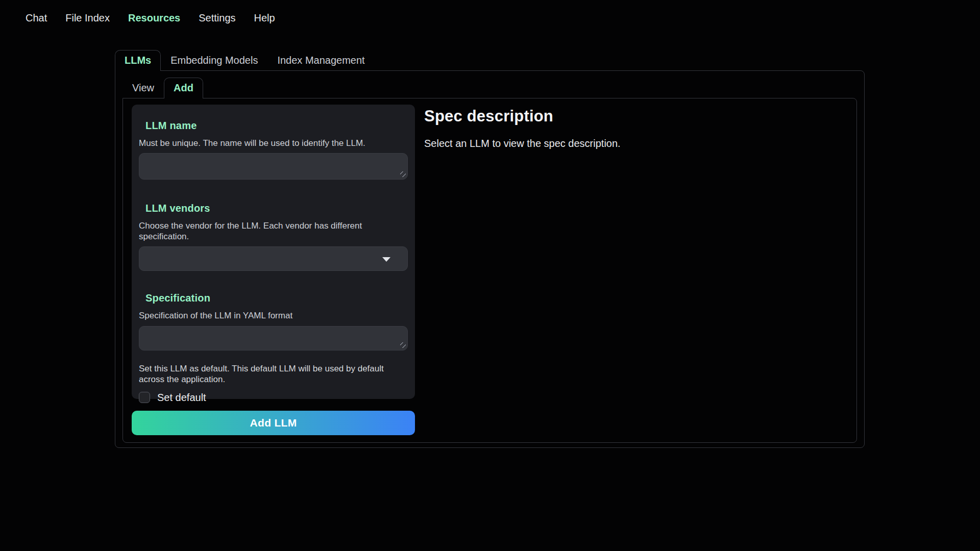 The image size is (980, 551). I want to click on nav-item-resources: Resources, so click(154, 18).